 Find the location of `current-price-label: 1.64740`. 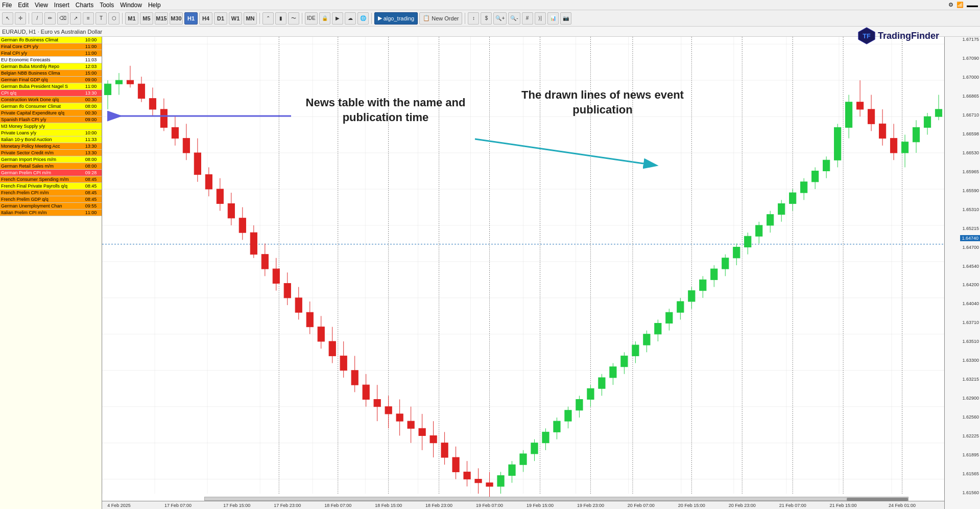

current-price-label: 1.64740 is located at coordinates (970, 238).